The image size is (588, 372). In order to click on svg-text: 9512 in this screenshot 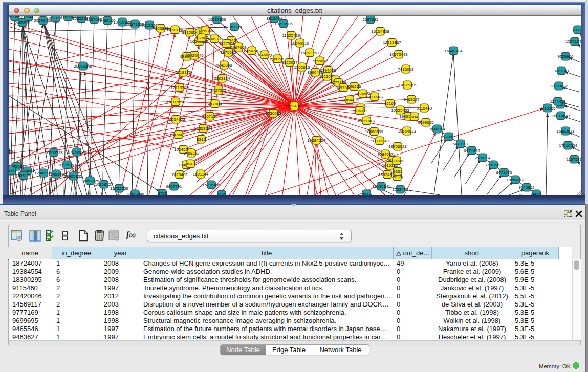, I will do `click(366, 193)`.